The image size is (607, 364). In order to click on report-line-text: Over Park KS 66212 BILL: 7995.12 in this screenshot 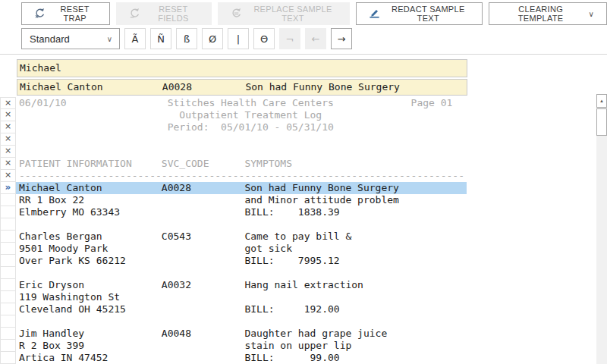, I will do `click(241, 261)`.